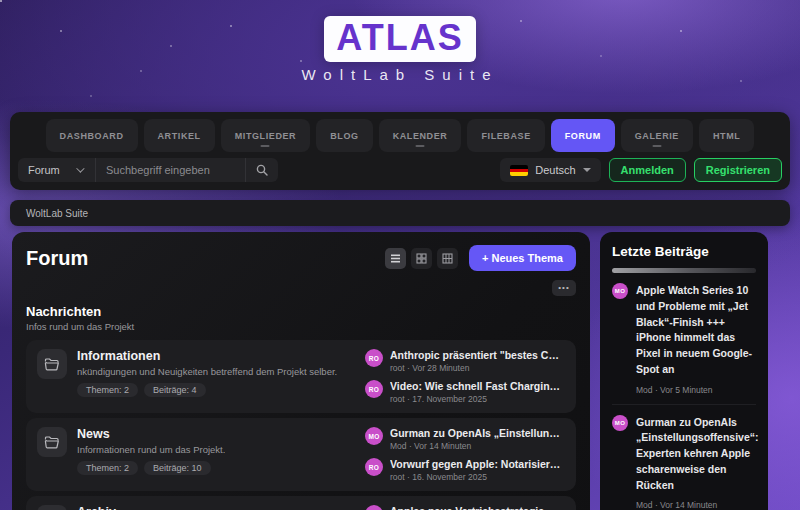  What do you see at coordinates (151, 468) in the screenshot?
I see `forum-badges: Themen: 2 Beiträge: 10` at bounding box center [151, 468].